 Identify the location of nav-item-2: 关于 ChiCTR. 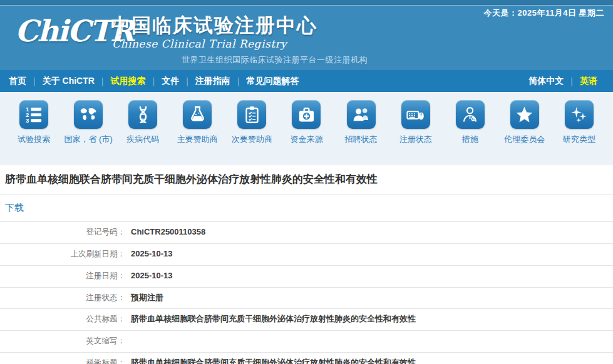
(69, 81).